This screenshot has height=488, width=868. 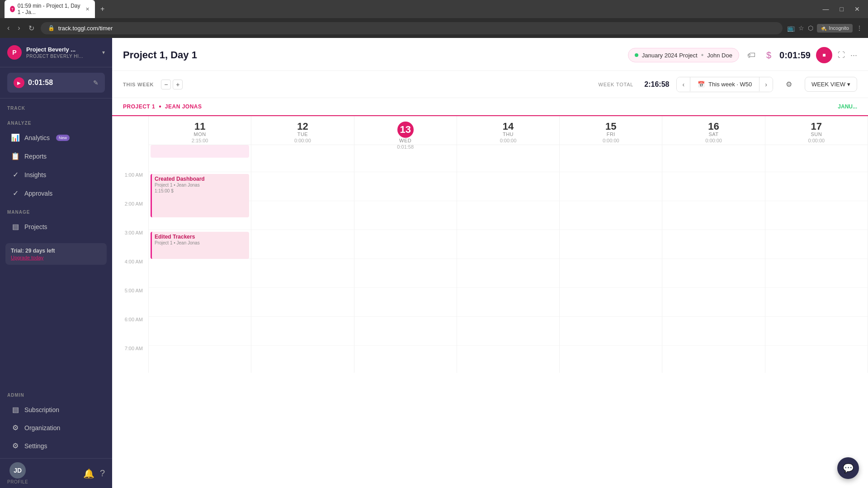 I want to click on timer-edit-icon: ✎, so click(x=96, y=83).